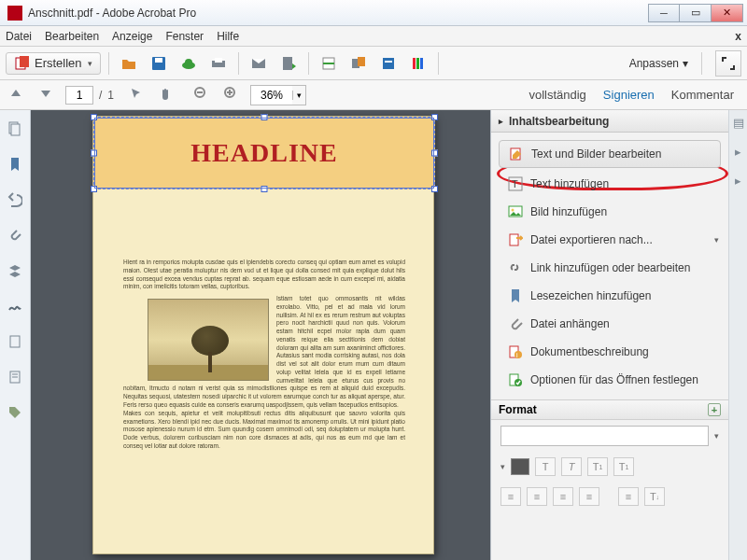  I want to click on bold-button: T, so click(545, 467).